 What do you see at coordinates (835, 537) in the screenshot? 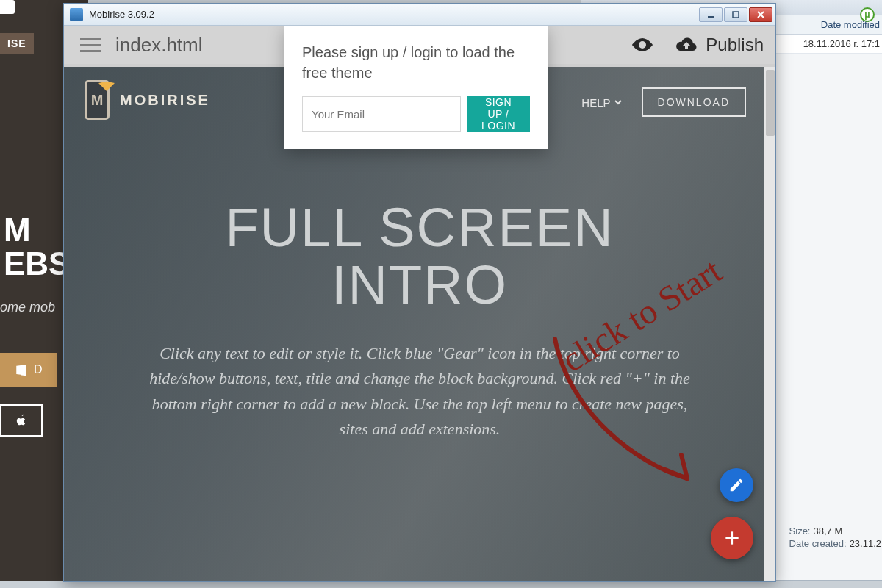
I see `explorer-details-pane: Size:38,7 M Date created:23.11.2` at bounding box center [835, 537].